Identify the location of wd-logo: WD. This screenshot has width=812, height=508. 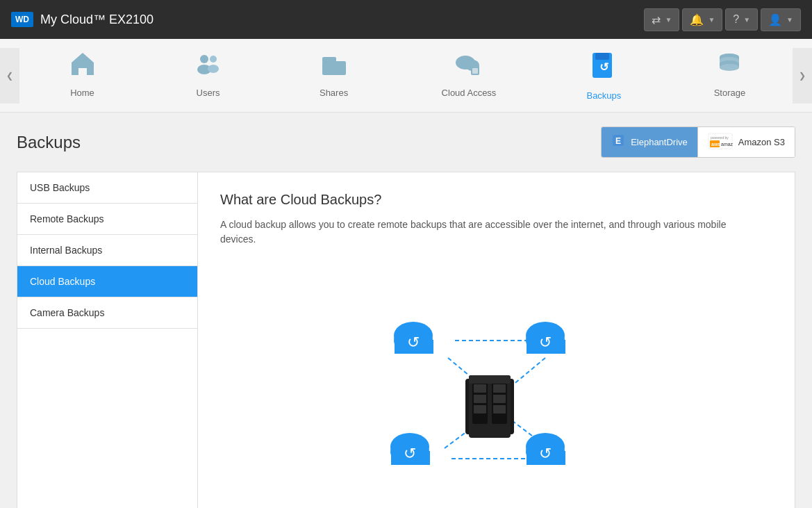
(22, 19).